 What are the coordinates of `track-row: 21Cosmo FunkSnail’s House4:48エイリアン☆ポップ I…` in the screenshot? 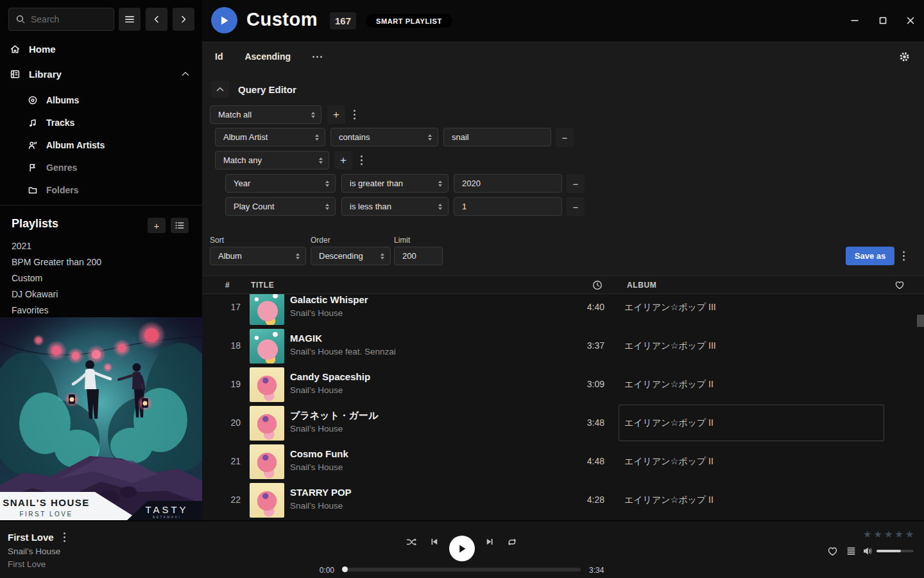 It's located at (563, 462).